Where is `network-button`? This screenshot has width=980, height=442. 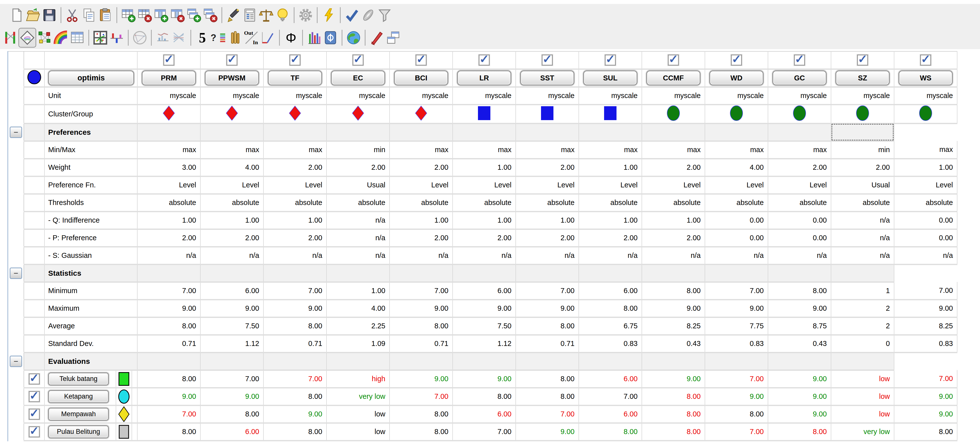
network-button is located at coordinates (44, 38).